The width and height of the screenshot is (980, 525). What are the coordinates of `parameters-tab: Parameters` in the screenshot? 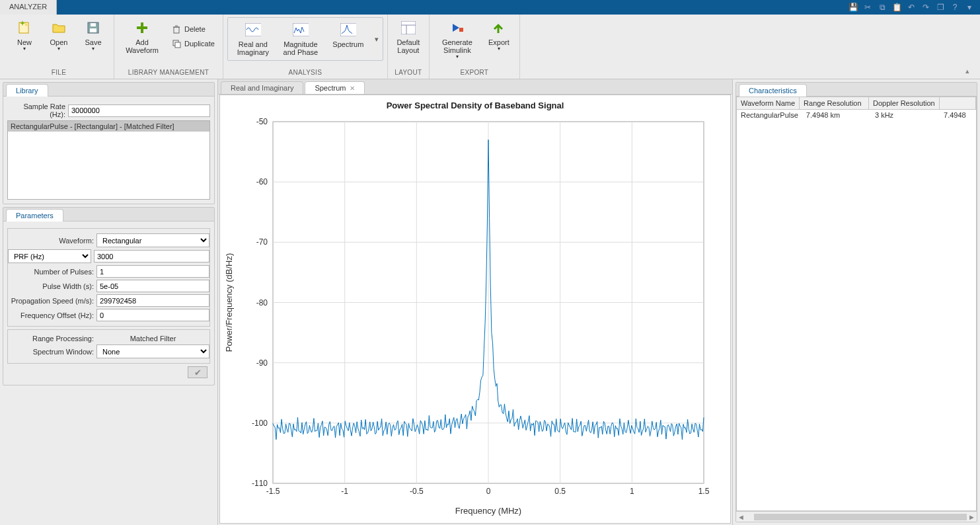 It's located at (34, 216).